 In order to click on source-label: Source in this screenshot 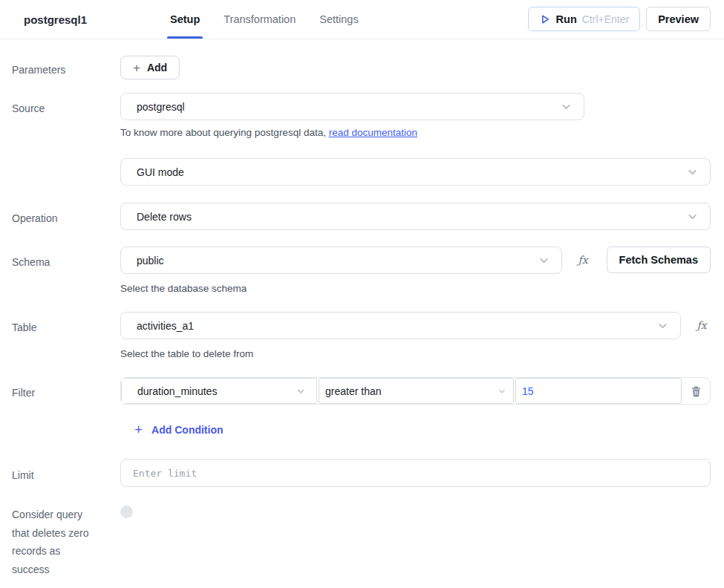, I will do `click(56, 108)`.